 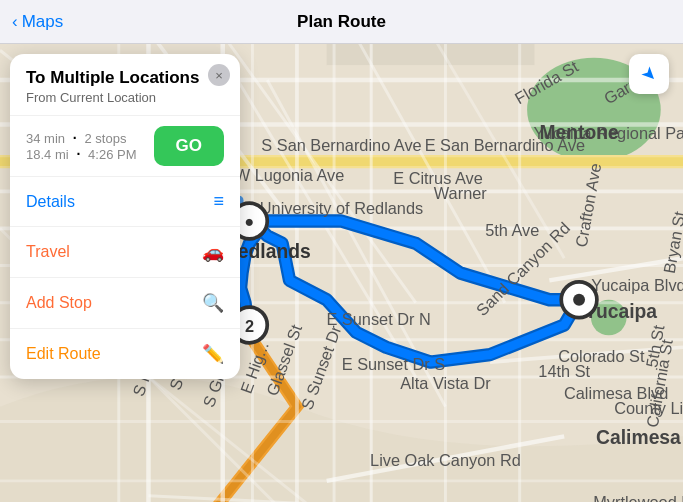 I want to click on details-icon: ≡, so click(x=218, y=202).